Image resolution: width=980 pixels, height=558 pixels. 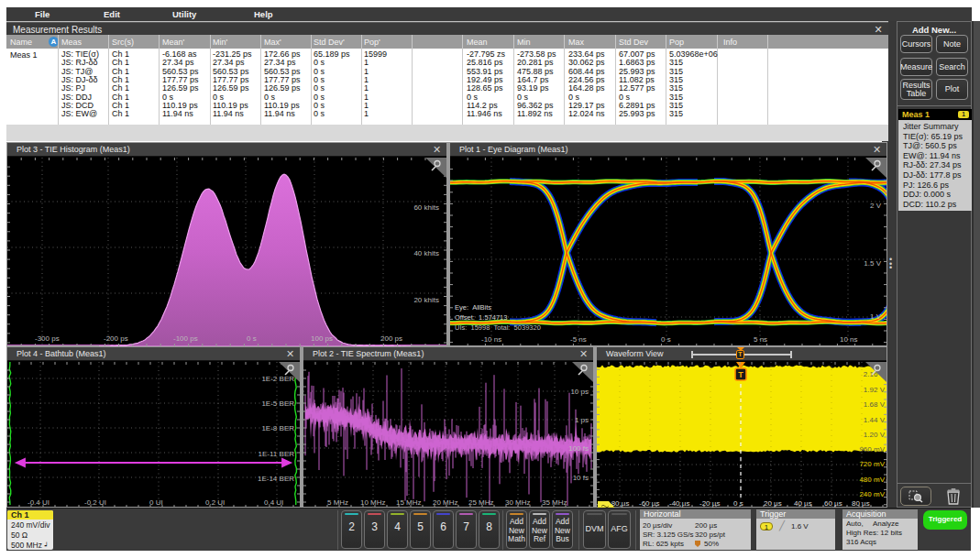 What do you see at coordinates (872, 480) in the screenshot?
I see `svg-text: 480 mV` at bounding box center [872, 480].